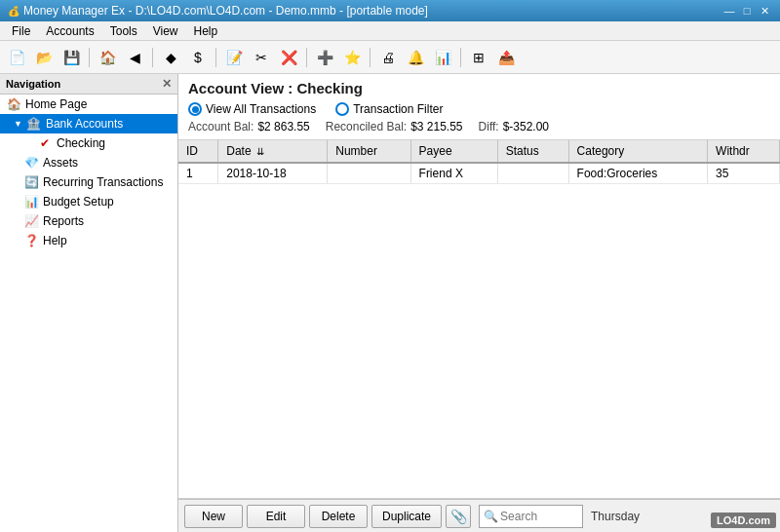 The image size is (780, 532). Describe the element at coordinates (199, 152) in the screenshot. I see `col-header-id: ID` at that location.